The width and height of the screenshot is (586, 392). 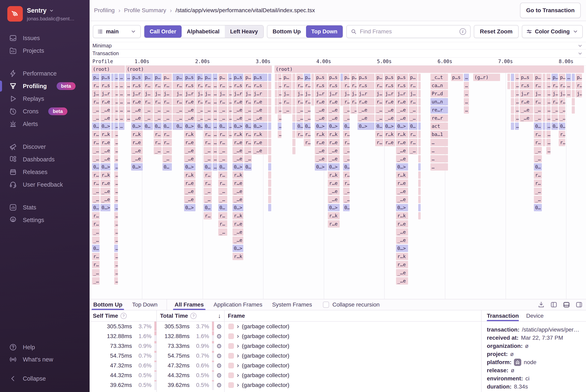 I want to click on sort-option-left-heavy: Left Heavy, so click(x=244, y=32).